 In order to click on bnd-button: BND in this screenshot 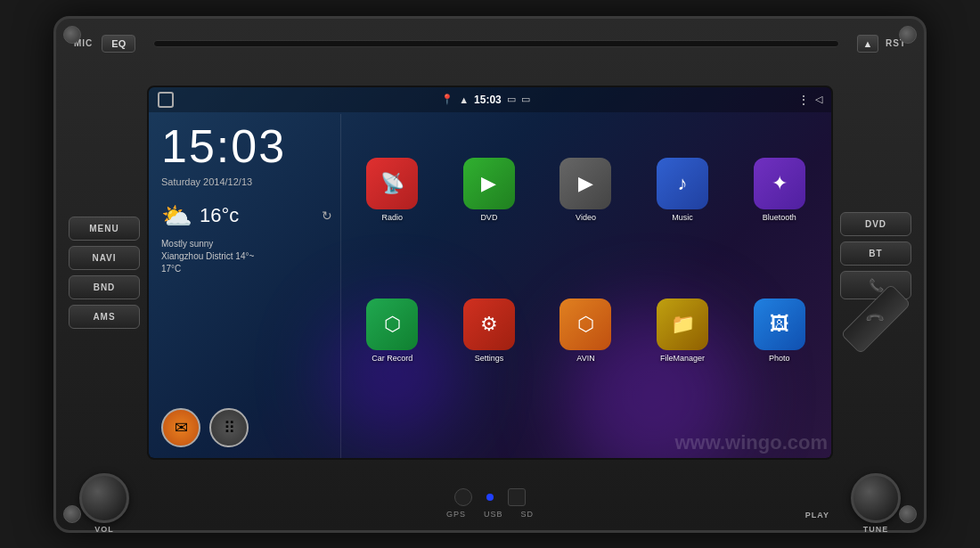, I will do `click(104, 287)`.